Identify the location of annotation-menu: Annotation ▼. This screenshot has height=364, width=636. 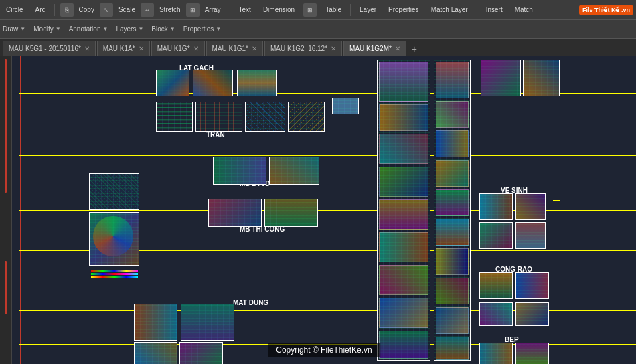
(88, 29).